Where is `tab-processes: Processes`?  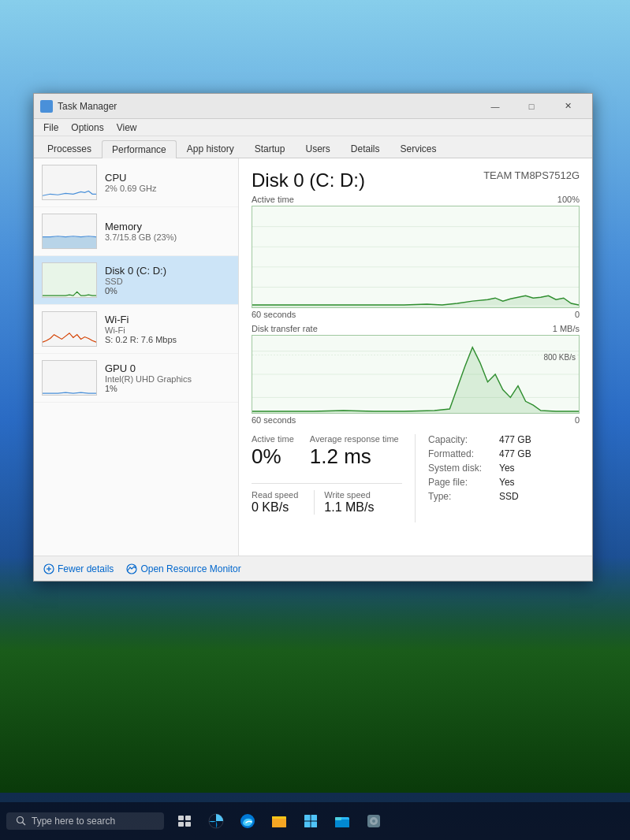 tab-processes: Processes is located at coordinates (69, 148).